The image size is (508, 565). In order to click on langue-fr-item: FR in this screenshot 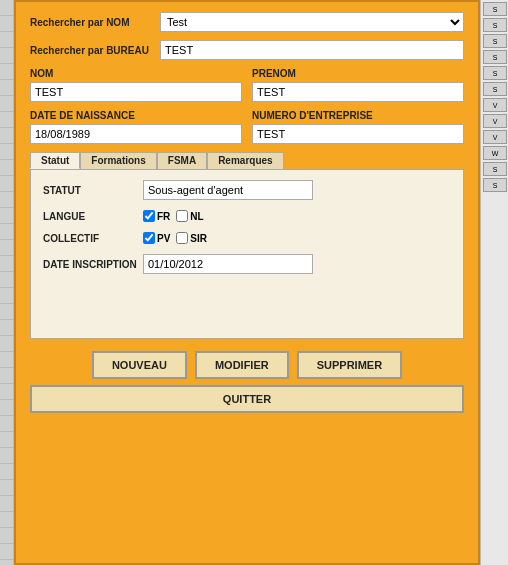, I will do `click(156, 216)`.